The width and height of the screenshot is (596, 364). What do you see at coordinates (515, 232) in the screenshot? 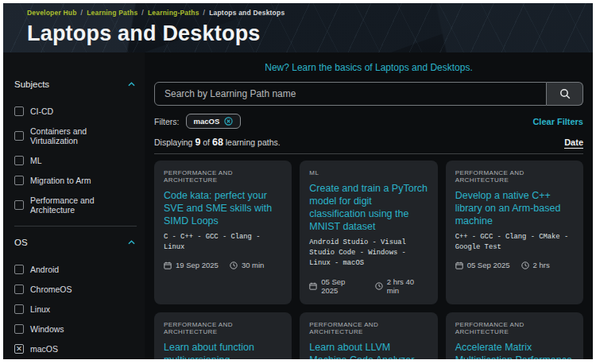
I see `learning-path-card: PERFORMANCE AND ARCHITECTURE Develop a n…` at bounding box center [515, 232].